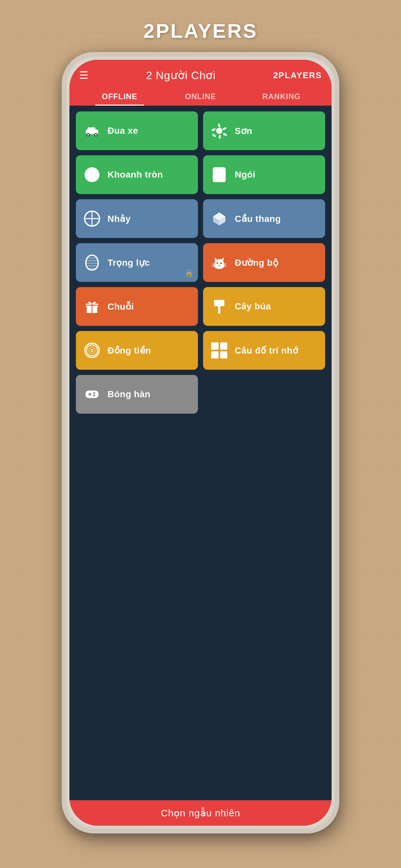 Image resolution: width=401 pixels, height=868 pixels. Describe the element at coordinates (201, 394) in the screenshot. I see `game-row-7: Bóng hàn` at that location.